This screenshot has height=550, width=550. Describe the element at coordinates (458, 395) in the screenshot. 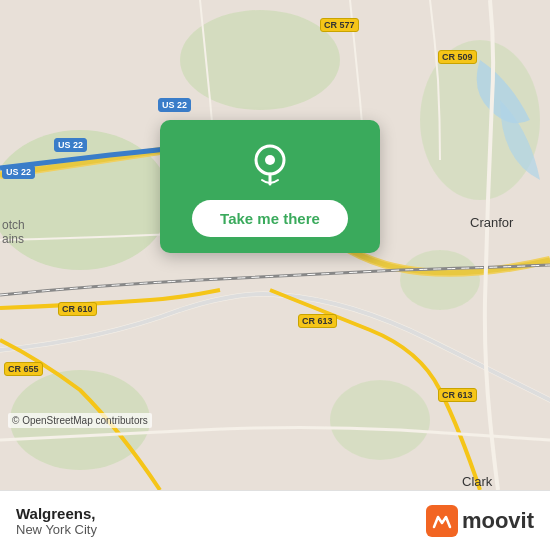

I see `road-label-cr613b: CR 613` at that location.